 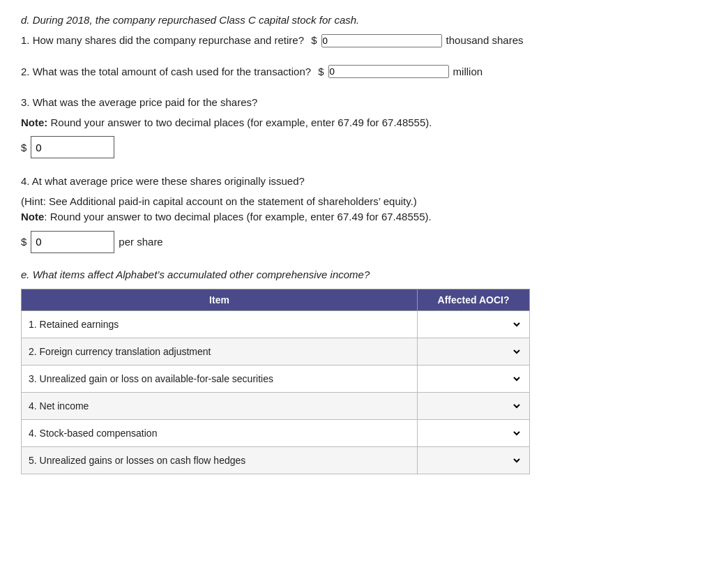 What do you see at coordinates (357, 202) in the screenshot?
I see `q4-hint: (Hint: See Additional paid-in capital ac…` at bounding box center [357, 202].